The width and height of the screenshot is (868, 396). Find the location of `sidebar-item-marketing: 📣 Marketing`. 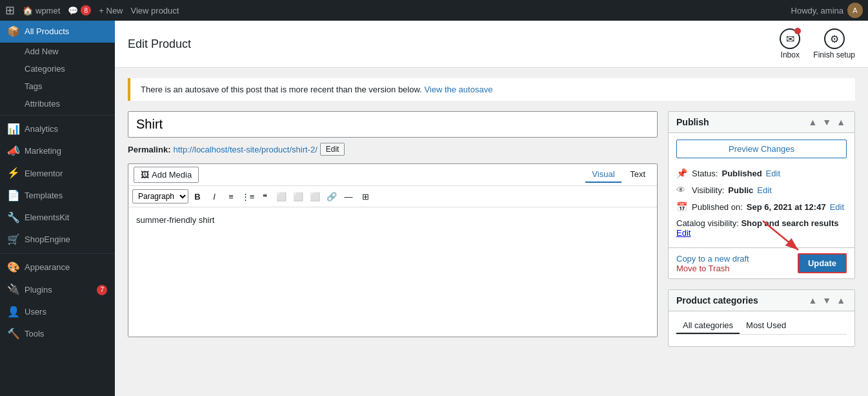

sidebar-item-marketing: 📣 Marketing is located at coordinates (57, 151).